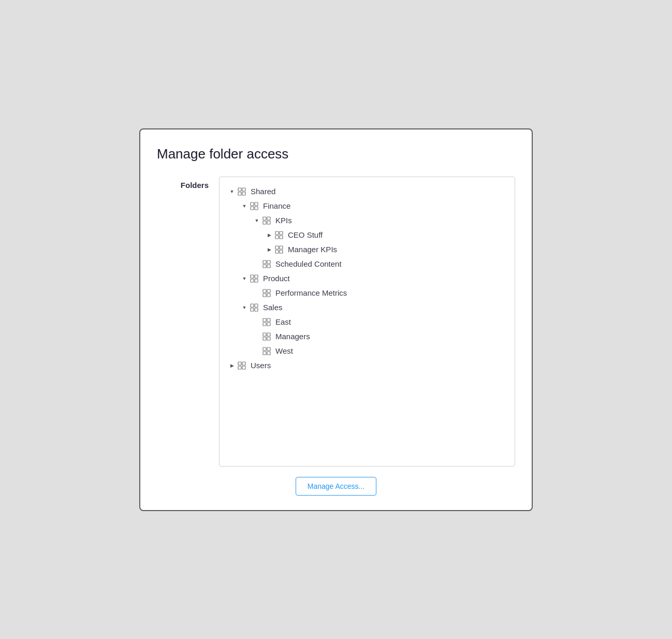 The image size is (672, 639). What do you see at coordinates (336, 486) in the screenshot?
I see `dialog-footer: Manage Access...` at bounding box center [336, 486].